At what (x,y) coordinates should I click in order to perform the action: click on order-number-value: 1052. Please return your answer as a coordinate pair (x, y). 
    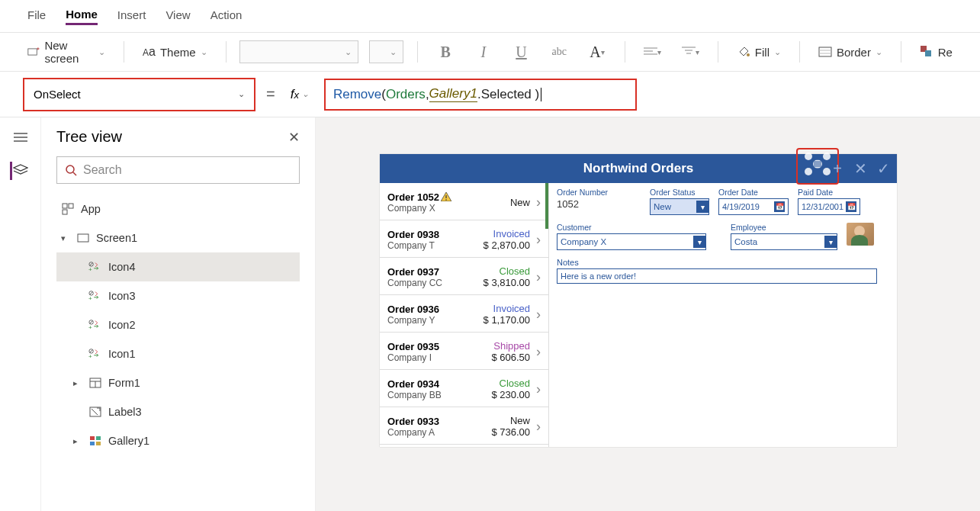
    Looking at the image, I should click on (599, 204).